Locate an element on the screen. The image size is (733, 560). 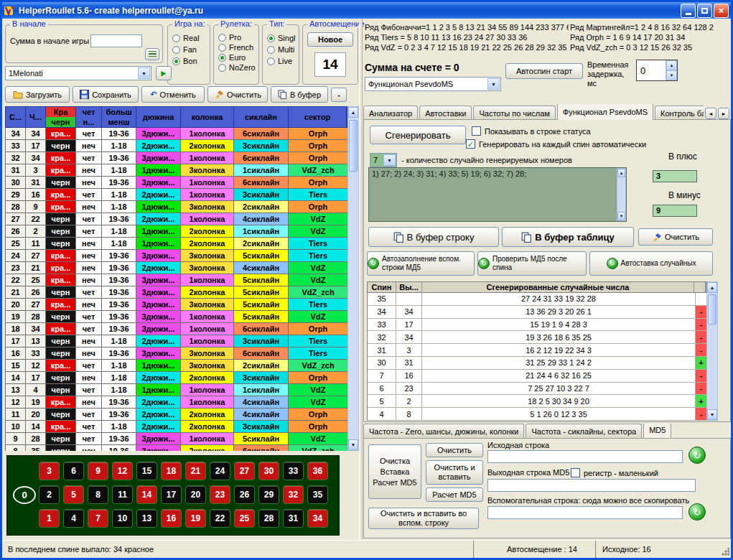
board-number-24: 24 is located at coordinates (220, 471).